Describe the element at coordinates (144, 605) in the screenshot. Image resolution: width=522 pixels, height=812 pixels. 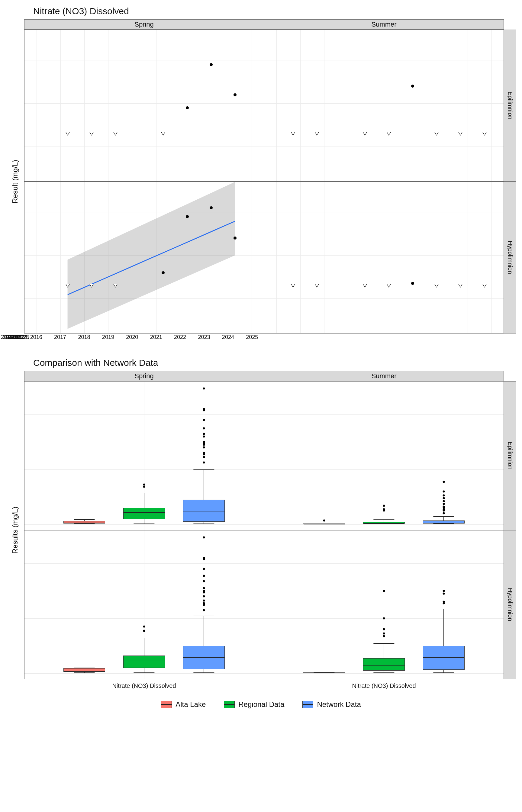
I see `panel-spring-hypo: 0.0 0.1 0.2 0.3 0.4 0.5` at that location.